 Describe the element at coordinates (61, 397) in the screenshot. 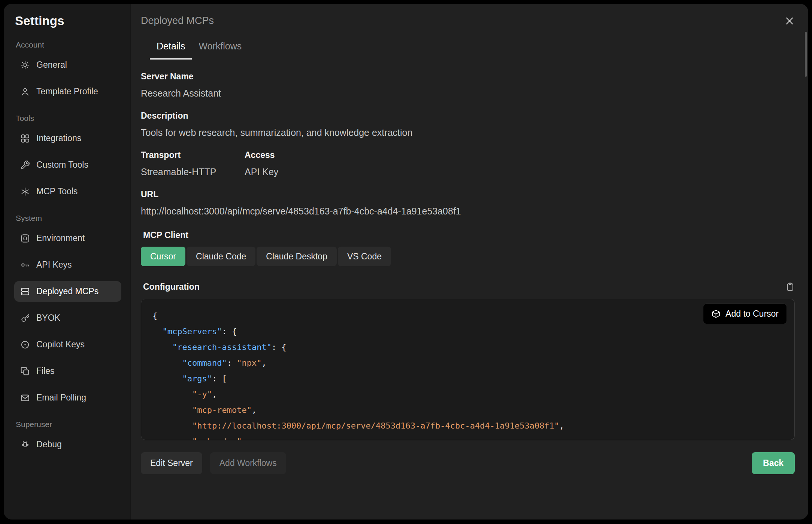

I see `sidebar-item-label: Email Polling` at that location.